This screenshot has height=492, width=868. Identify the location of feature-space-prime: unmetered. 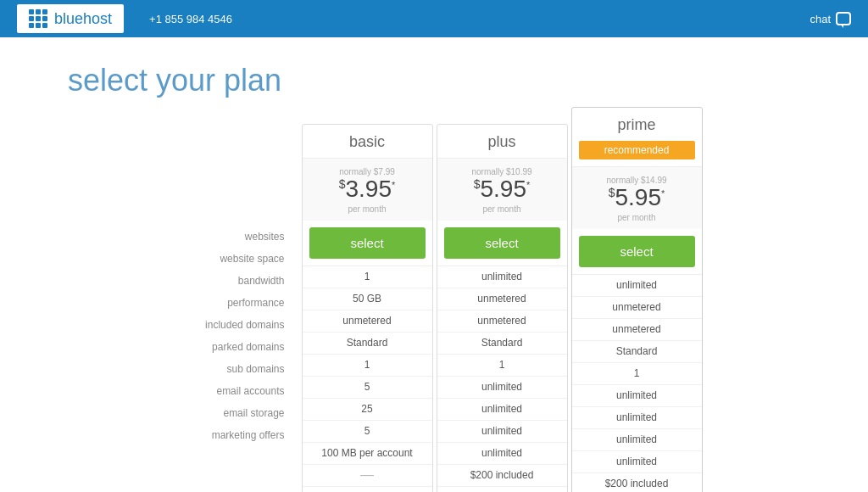
(637, 308).